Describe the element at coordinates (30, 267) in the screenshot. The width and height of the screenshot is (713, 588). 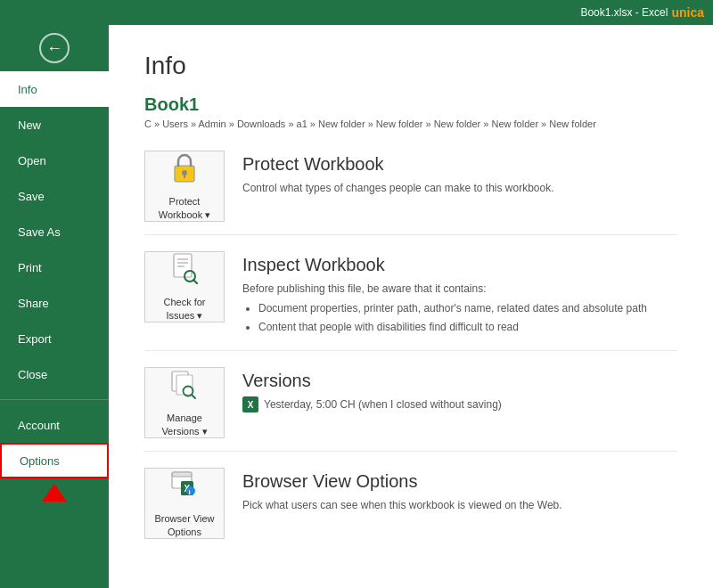
I see `sidebar-label-print: Print` at that location.